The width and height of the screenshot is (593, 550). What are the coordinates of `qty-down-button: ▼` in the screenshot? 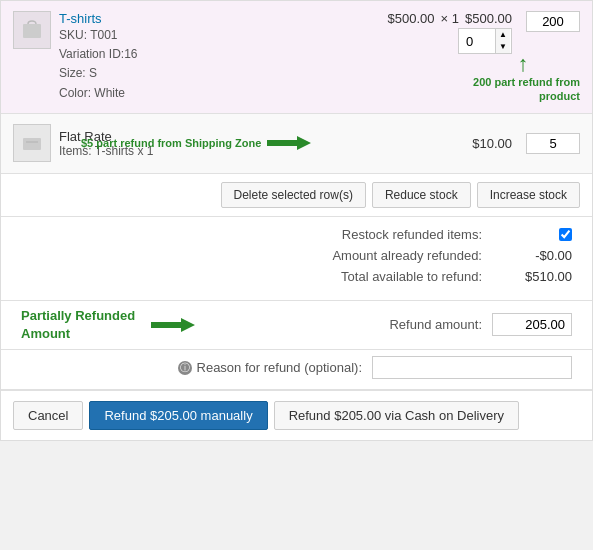 It's located at (503, 47).